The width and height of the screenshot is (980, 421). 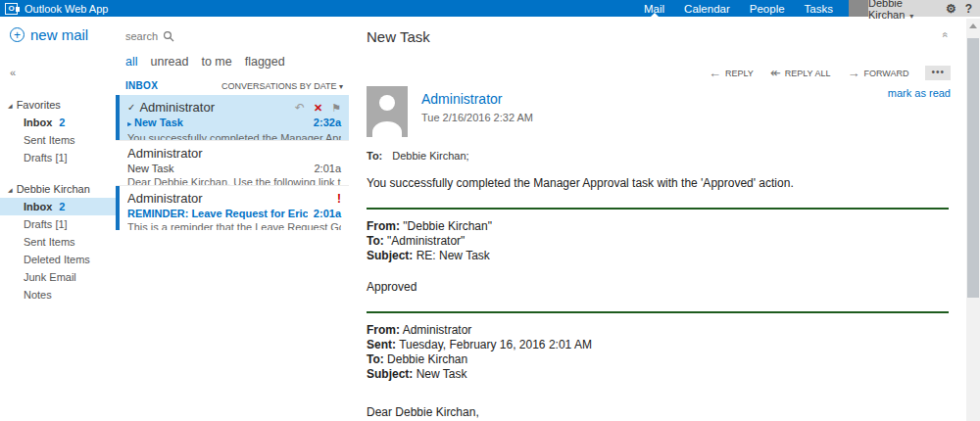 What do you see at coordinates (58, 259) in the screenshot?
I see `folder-deleted-items: Deleted Items` at bounding box center [58, 259].